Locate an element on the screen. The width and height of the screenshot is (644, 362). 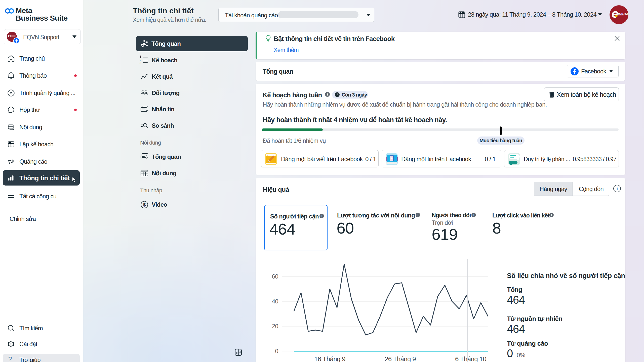
svg-text: 60 is located at coordinates (275, 277).